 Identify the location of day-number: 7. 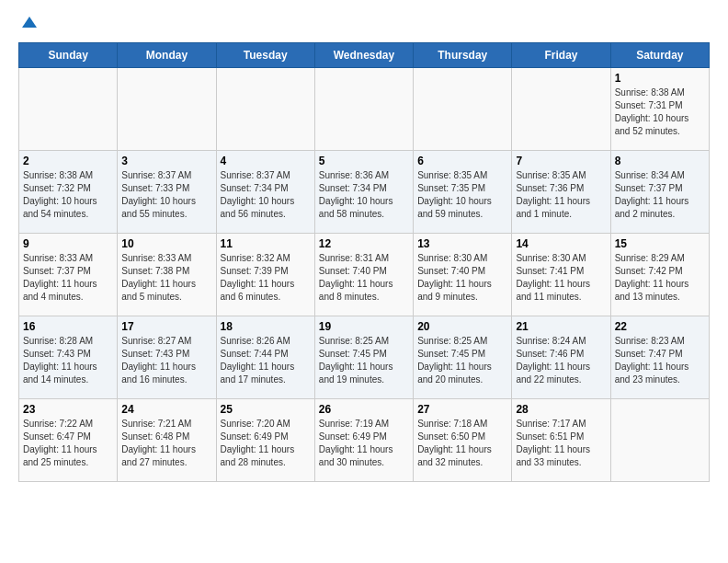
(561, 161).